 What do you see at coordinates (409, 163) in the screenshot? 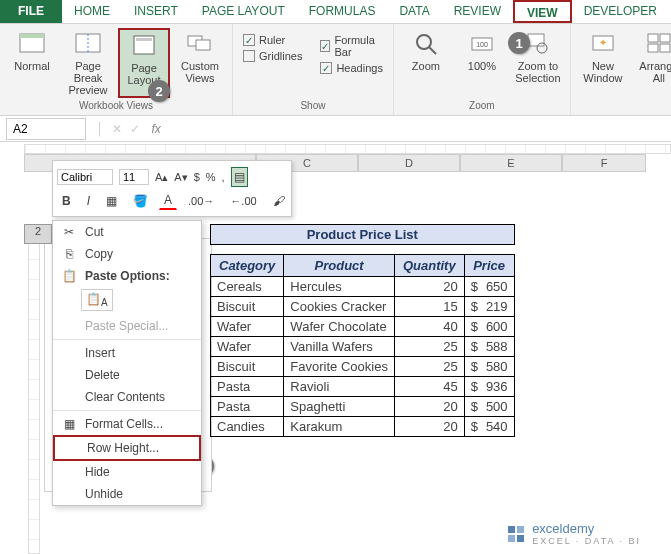
I see `col-d: D` at bounding box center [409, 163].